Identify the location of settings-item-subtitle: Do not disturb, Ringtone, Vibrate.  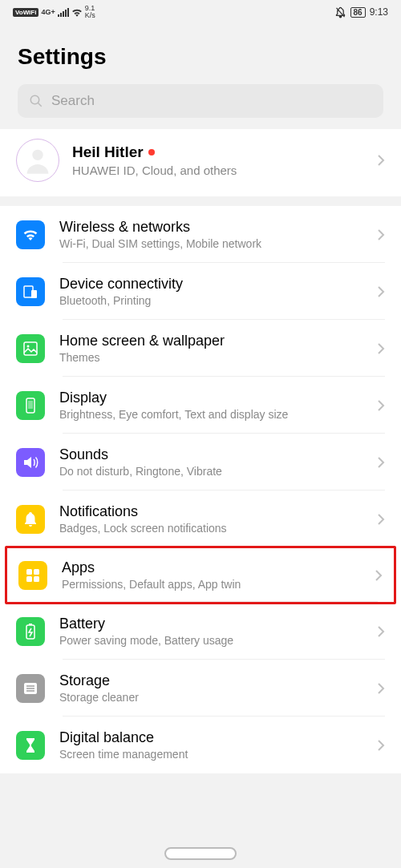
(211, 471).